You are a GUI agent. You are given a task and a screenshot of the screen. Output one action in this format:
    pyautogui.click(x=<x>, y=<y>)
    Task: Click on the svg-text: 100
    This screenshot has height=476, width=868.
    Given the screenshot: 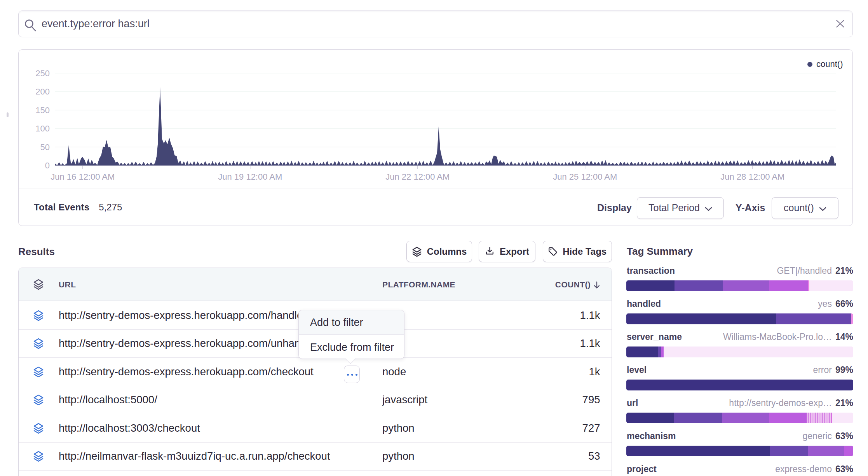 What is the action you would take?
    pyautogui.click(x=43, y=128)
    